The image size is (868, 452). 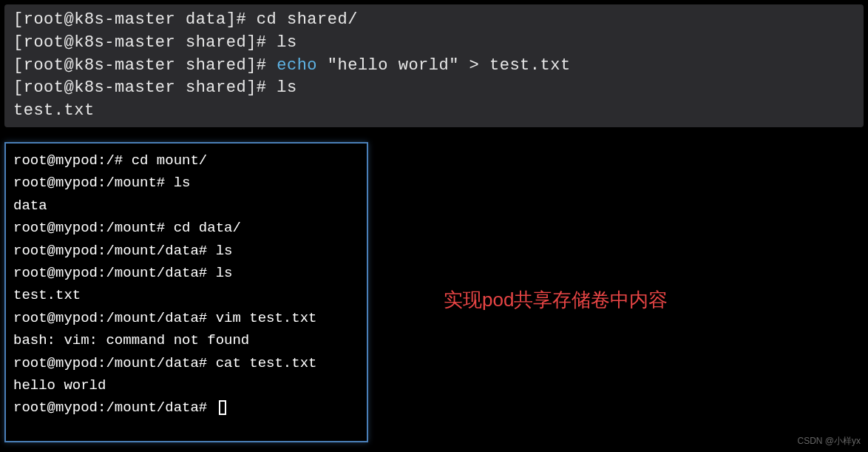 I want to click on terminal-output: hello world, so click(x=186, y=385).